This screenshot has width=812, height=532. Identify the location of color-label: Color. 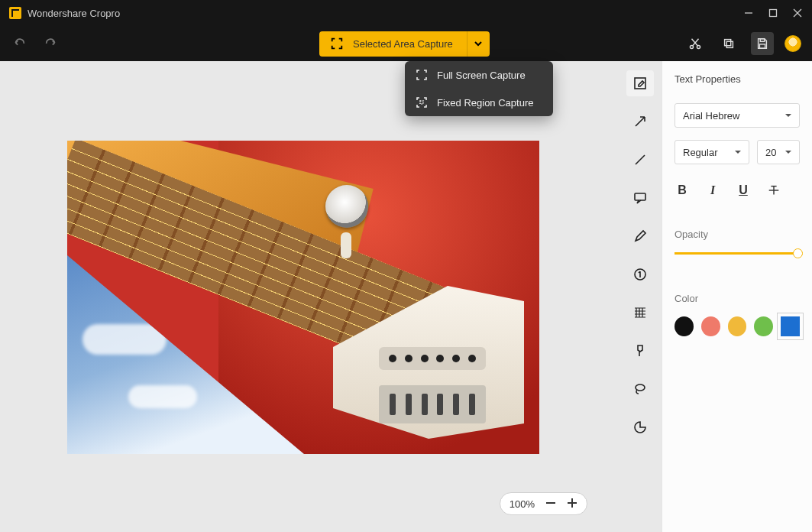
(737, 298).